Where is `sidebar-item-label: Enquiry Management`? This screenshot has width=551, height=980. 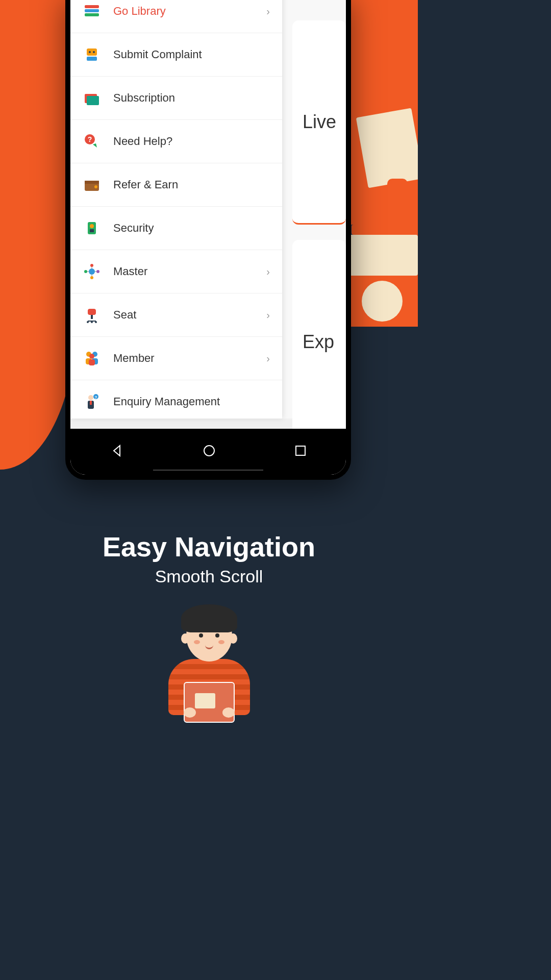
sidebar-item-label: Enquiry Management is located at coordinates (192, 402).